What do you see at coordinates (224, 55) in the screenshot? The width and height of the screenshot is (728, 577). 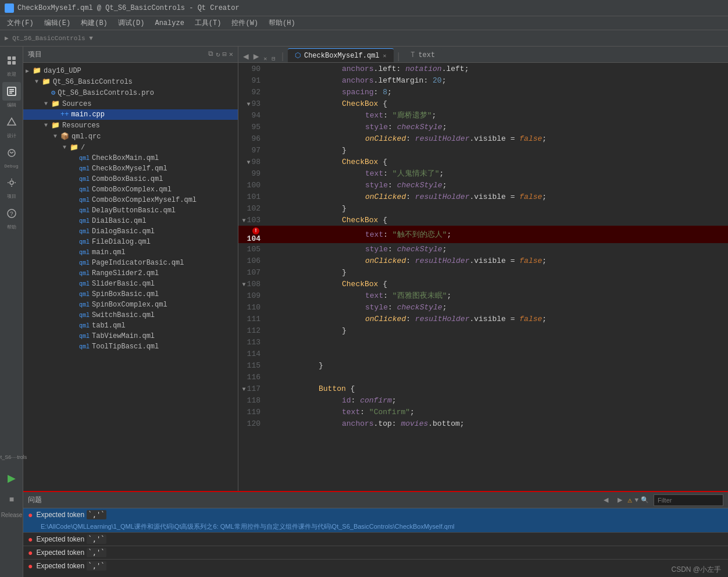 I see `panel-collapse-icon: ⊟` at bounding box center [224, 55].